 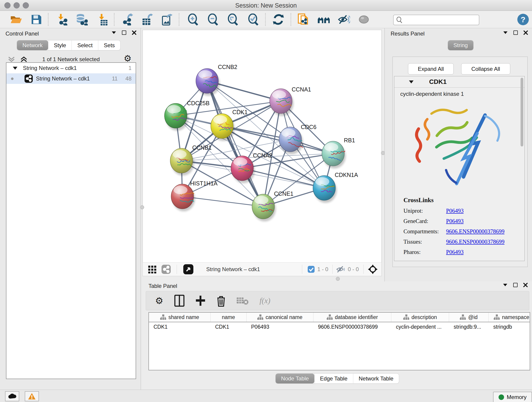 I want to click on tab-network-table: Network Table, so click(x=376, y=379).